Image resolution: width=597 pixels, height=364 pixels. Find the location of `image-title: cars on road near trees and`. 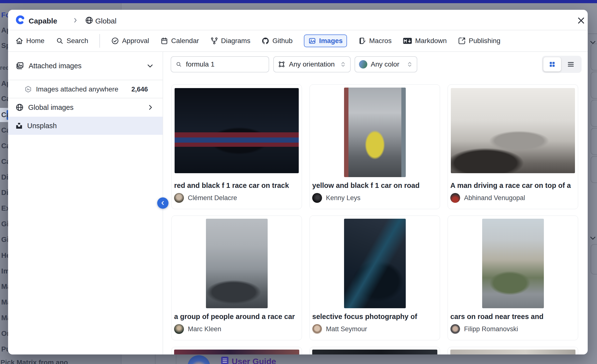

image-title: cars on road near trees and is located at coordinates (513, 317).